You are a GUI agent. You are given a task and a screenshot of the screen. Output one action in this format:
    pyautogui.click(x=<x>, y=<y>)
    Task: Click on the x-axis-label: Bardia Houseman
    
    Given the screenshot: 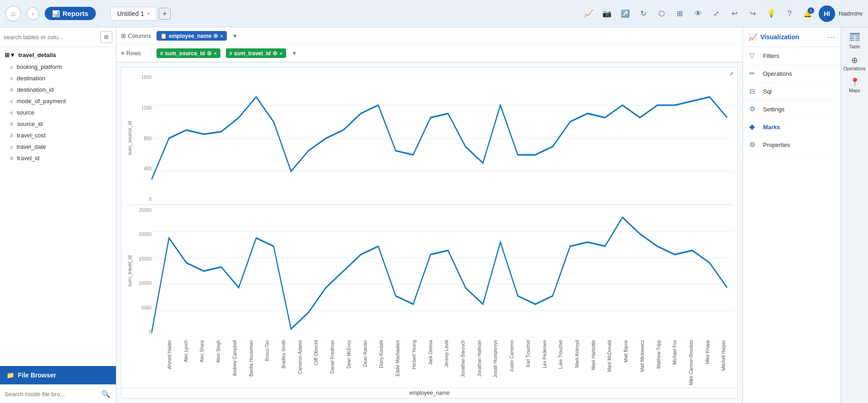 What is the action you would take?
    pyautogui.click(x=257, y=358)
    